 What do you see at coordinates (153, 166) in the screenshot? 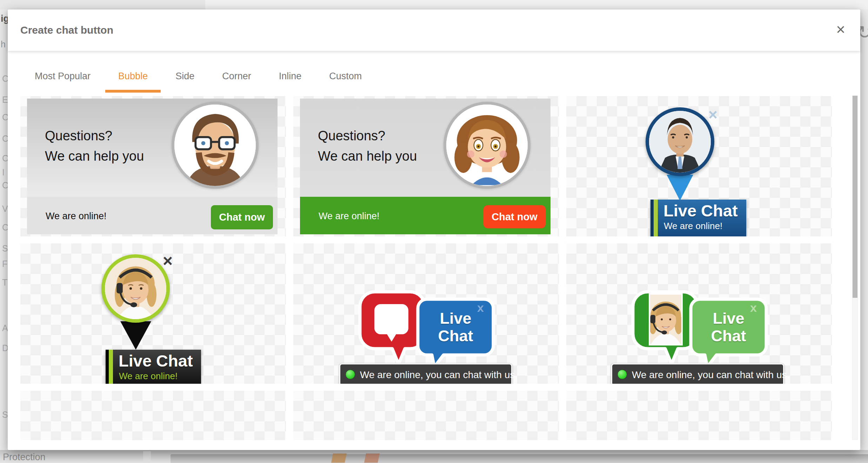
I see `template-card-banner-gray: Questions? We can help you` at bounding box center [153, 166].